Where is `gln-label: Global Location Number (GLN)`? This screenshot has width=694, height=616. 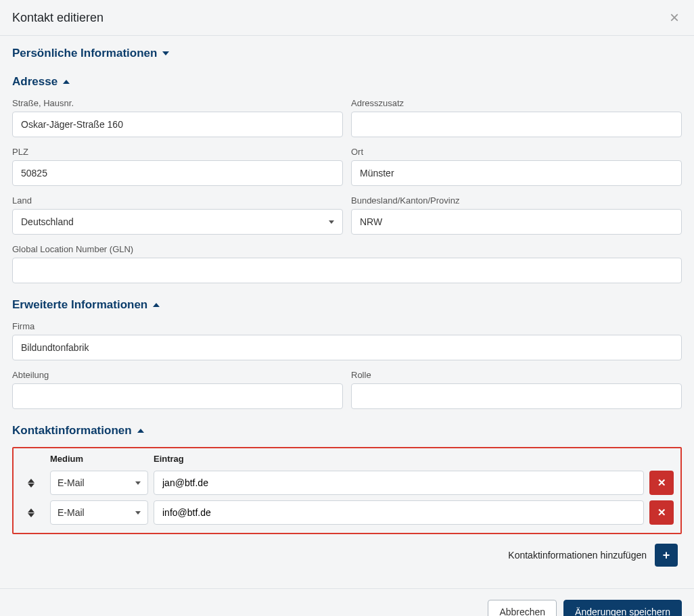
gln-label: Global Location Number (GLN) is located at coordinates (347, 249).